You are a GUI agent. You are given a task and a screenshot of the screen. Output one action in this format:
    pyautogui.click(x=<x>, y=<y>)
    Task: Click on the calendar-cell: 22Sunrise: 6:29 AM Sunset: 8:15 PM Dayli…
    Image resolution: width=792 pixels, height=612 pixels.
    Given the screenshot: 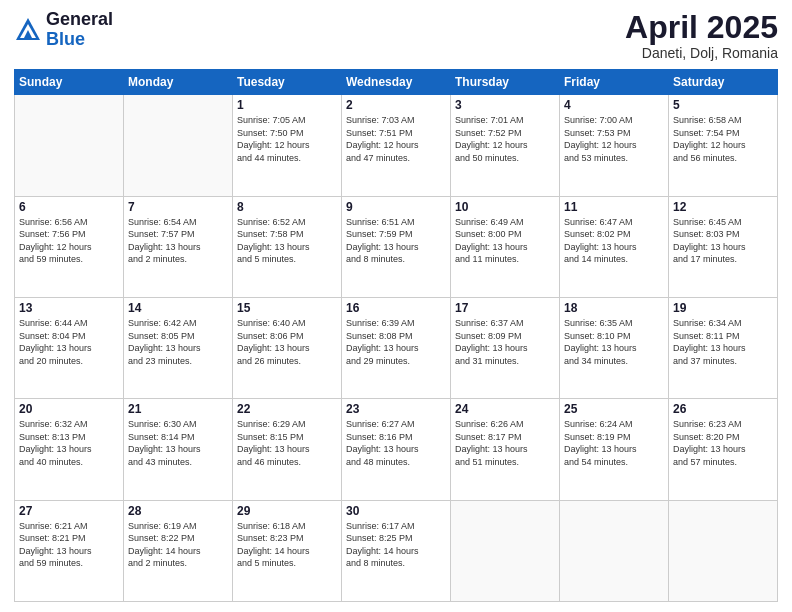 What is the action you would take?
    pyautogui.click(x=288, y=450)
    